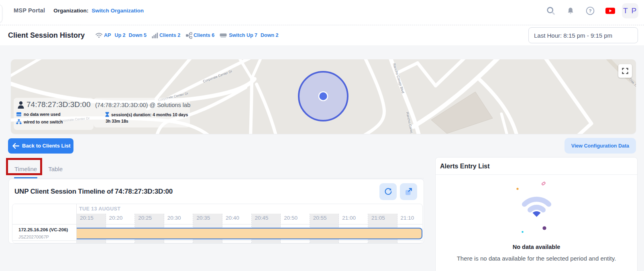 This screenshot has width=644, height=271. Describe the element at coordinates (138, 35) in the screenshot. I see `ap-down-count: Down 5` at that location.